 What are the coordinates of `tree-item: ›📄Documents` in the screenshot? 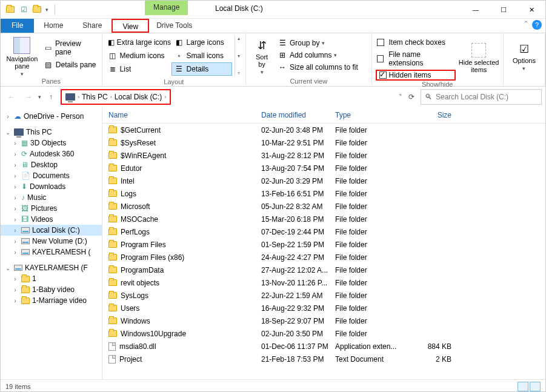 It's located at (51, 176).